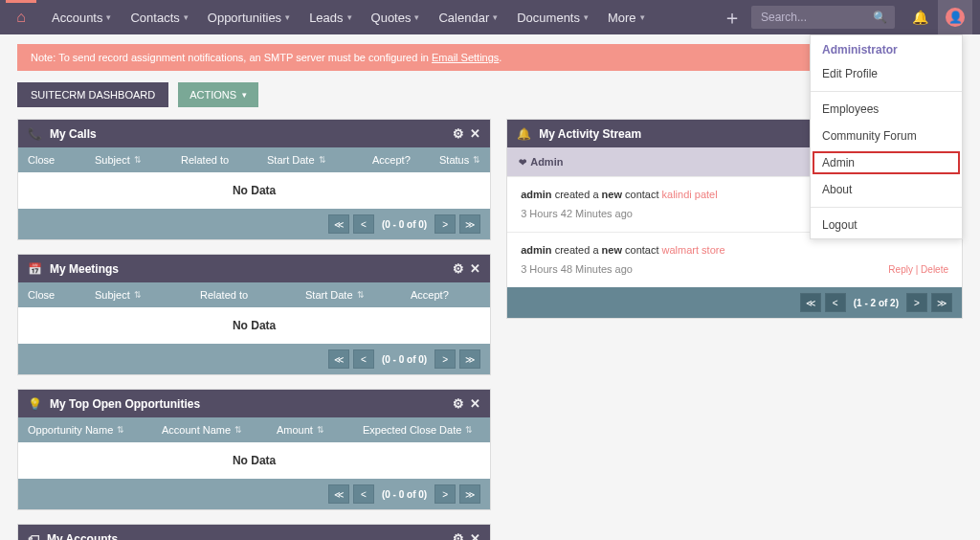 The width and height of the screenshot is (980, 540). Describe the element at coordinates (490, 17) in the screenshot. I see `top-nav: ⌂ Accounts▾ Contacts▾ Opportunities▾ Lea…` at that location.